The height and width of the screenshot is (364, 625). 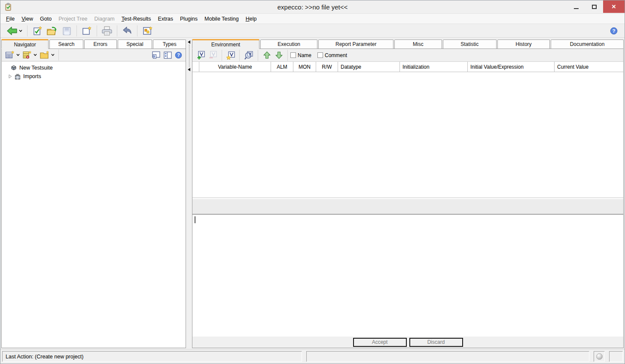 What do you see at coordinates (313, 7) in the screenshot?
I see `title-bar: expecco: >>no file yet<< ✕` at bounding box center [313, 7].